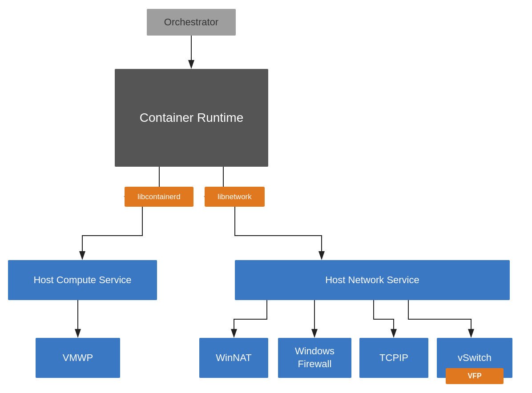 The image size is (532, 393). I want to click on winnat-label: WinNAT, so click(234, 358).